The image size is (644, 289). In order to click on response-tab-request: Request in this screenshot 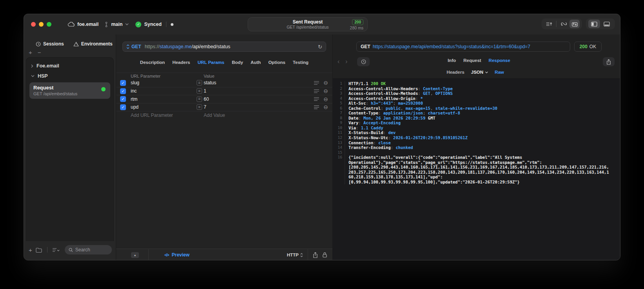, I will do `click(473, 60)`.